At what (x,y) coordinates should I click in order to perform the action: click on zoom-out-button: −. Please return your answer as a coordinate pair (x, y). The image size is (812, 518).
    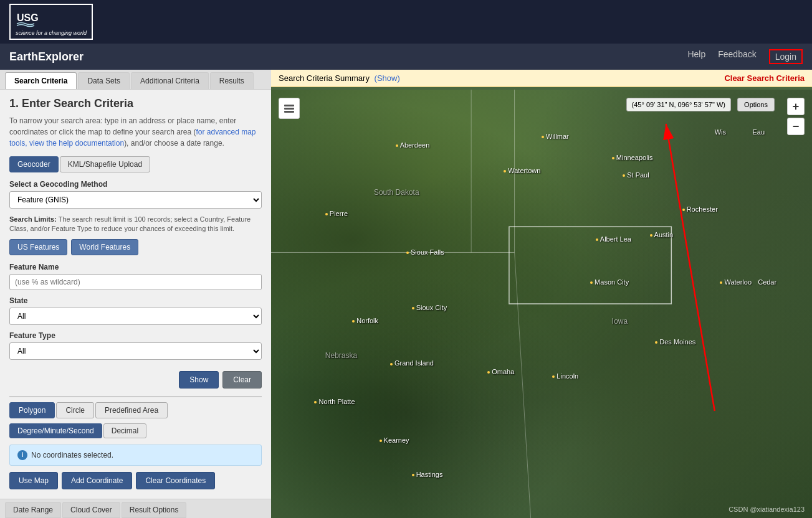
    Looking at the image, I should click on (796, 126).